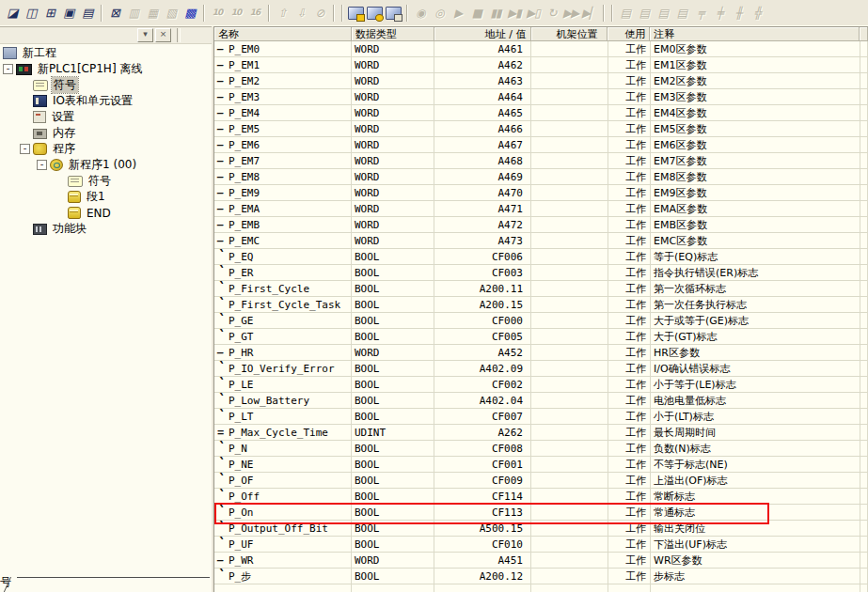 This screenshot has width=868, height=592. What do you see at coordinates (542, 449) in the screenshot?
I see `table-row: P_N BOOL CF008 工作 负数(N)标志` at bounding box center [542, 449].